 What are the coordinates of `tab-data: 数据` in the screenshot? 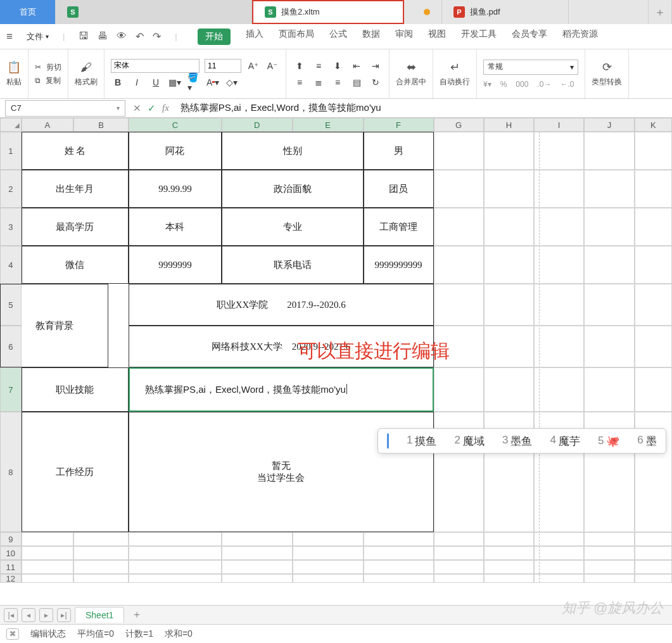 It's located at (371, 37).